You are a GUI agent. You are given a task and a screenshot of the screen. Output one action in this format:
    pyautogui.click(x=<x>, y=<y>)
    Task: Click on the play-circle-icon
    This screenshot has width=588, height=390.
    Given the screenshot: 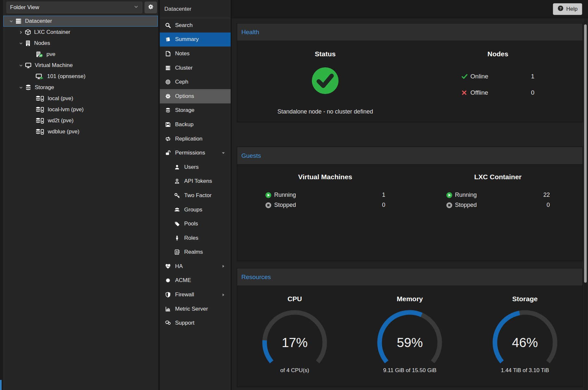 What is the action you would take?
    pyautogui.click(x=270, y=195)
    